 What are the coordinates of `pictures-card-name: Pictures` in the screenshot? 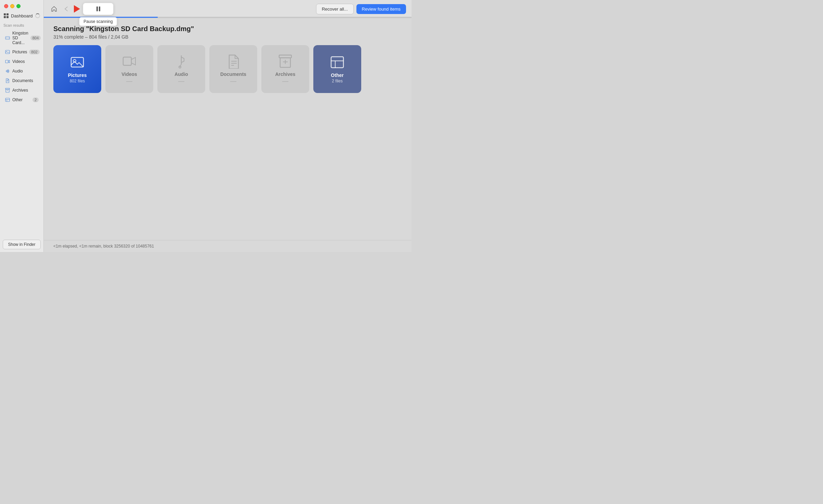 It's located at (77, 75).